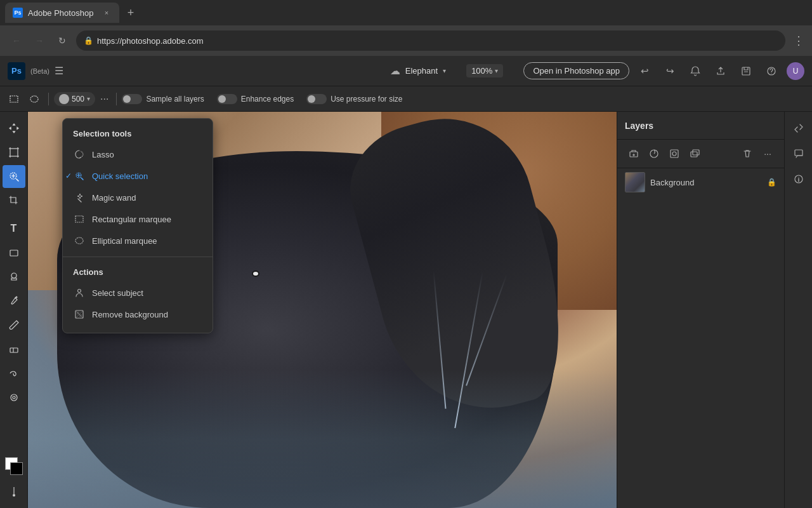 This screenshot has width=812, height=508. Describe the element at coordinates (670, 71) in the screenshot. I see `redo-button: ↪` at that location.